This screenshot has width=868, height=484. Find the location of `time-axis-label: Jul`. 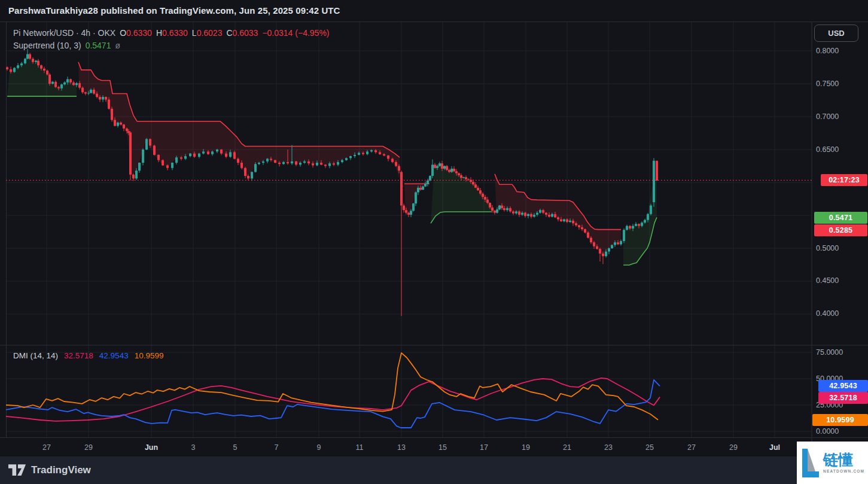

time-axis-label: Jul is located at coordinates (775, 448).